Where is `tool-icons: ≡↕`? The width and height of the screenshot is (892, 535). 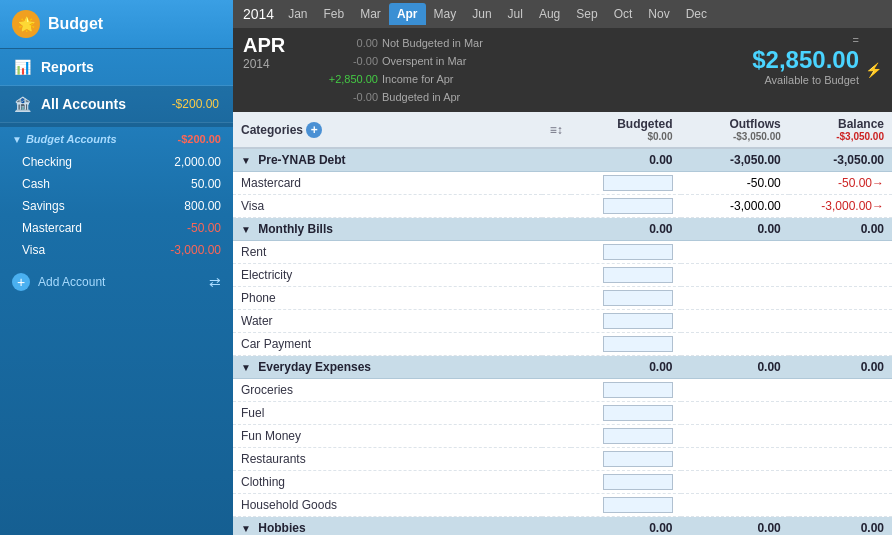 tool-icons: ≡↕ is located at coordinates (556, 130).